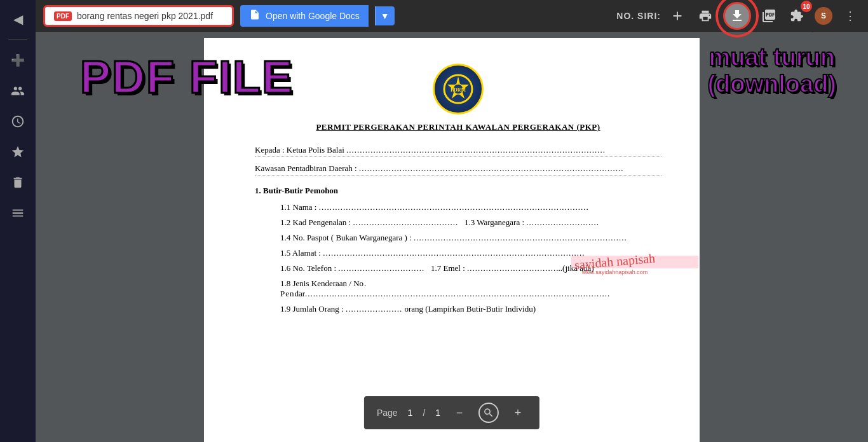 This screenshot has width=868, height=442. Describe the element at coordinates (18, 19) in the screenshot. I see `sidebar-back-button: ◀` at that location.